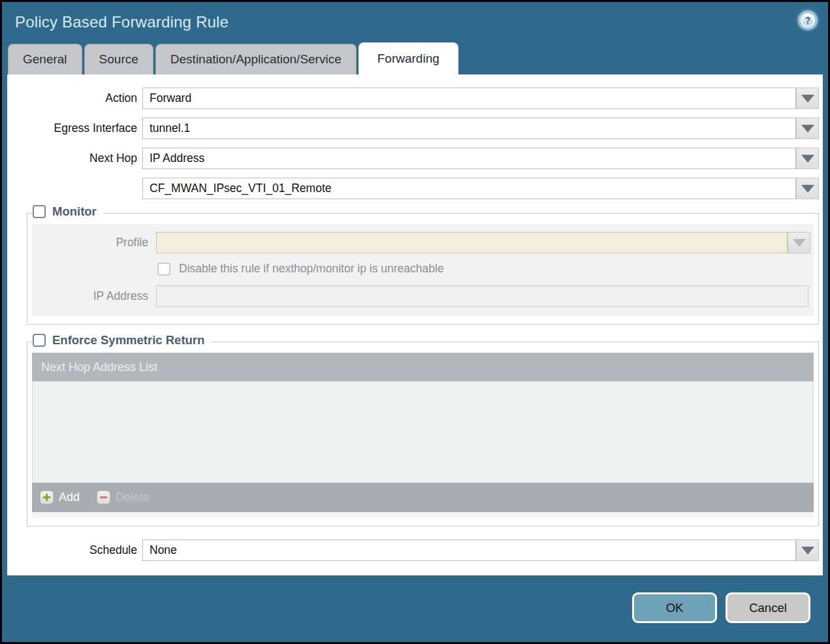 The height and width of the screenshot is (644, 830). I want to click on table-header: Next Hop Address List, so click(423, 367).